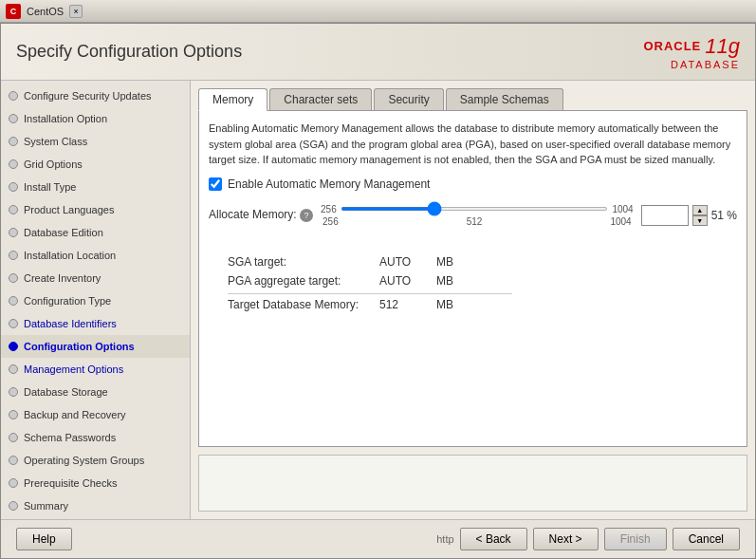  What do you see at coordinates (95, 369) in the screenshot?
I see `sidebar-item-management-options: Management Options` at bounding box center [95, 369].